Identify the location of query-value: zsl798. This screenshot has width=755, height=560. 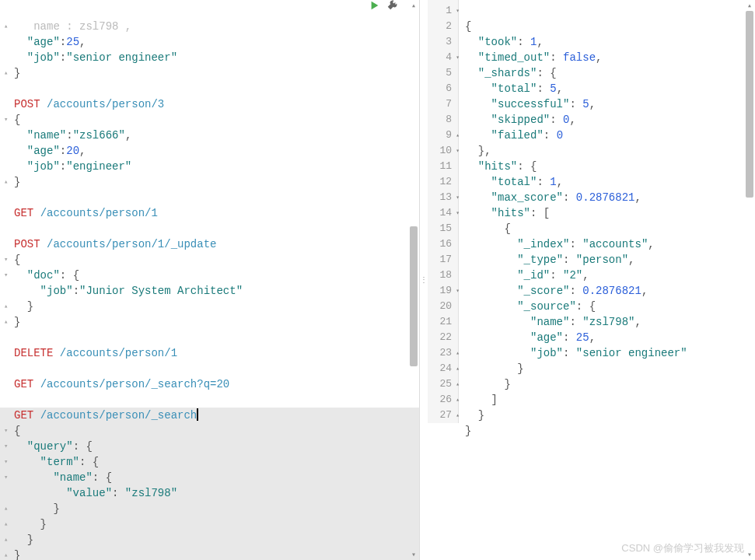
(151, 493).